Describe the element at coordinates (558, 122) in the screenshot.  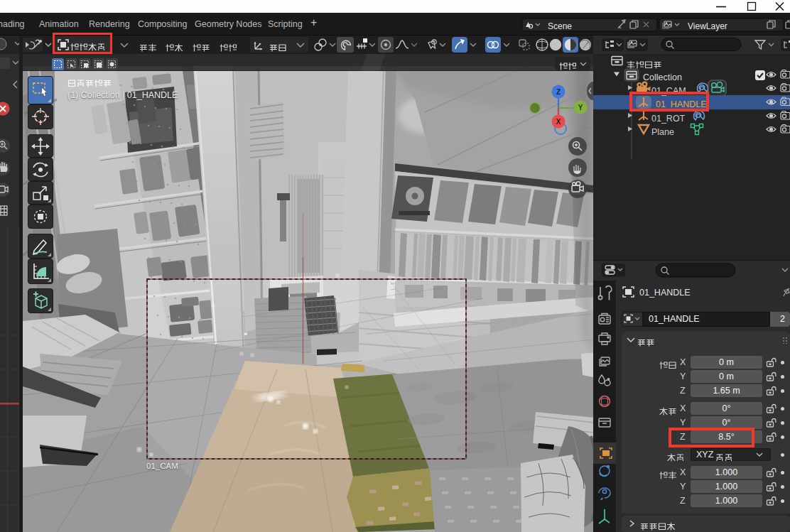
I see `svg-text: X` at that location.